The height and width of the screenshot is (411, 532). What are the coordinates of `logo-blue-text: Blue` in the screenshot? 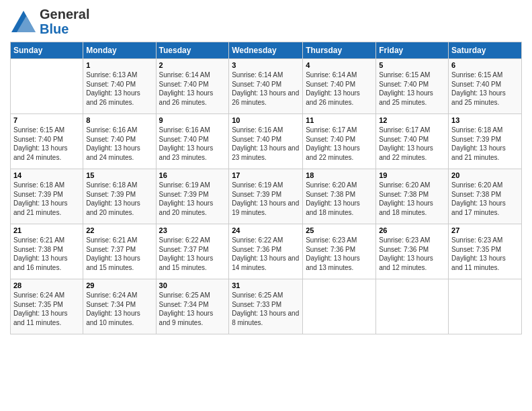 It's located at (64, 29).